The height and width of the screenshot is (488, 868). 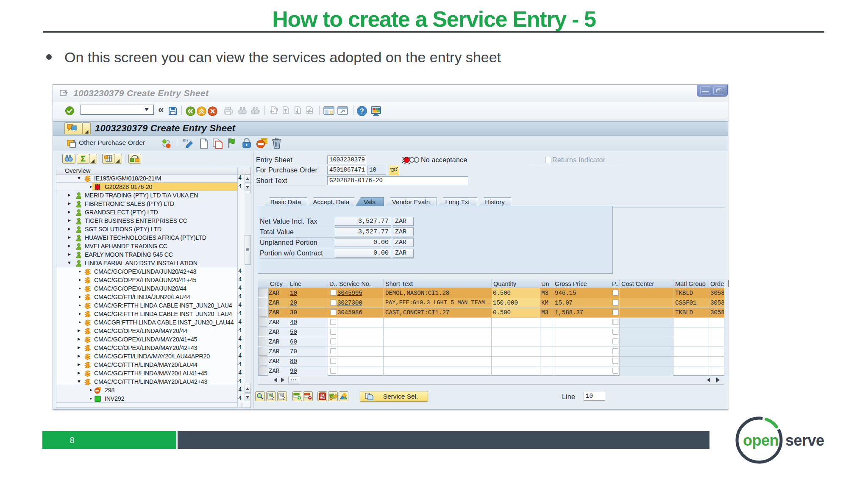 What do you see at coordinates (805, 441) in the screenshot?
I see `svg-text: serve` at bounding box center [805, 441].